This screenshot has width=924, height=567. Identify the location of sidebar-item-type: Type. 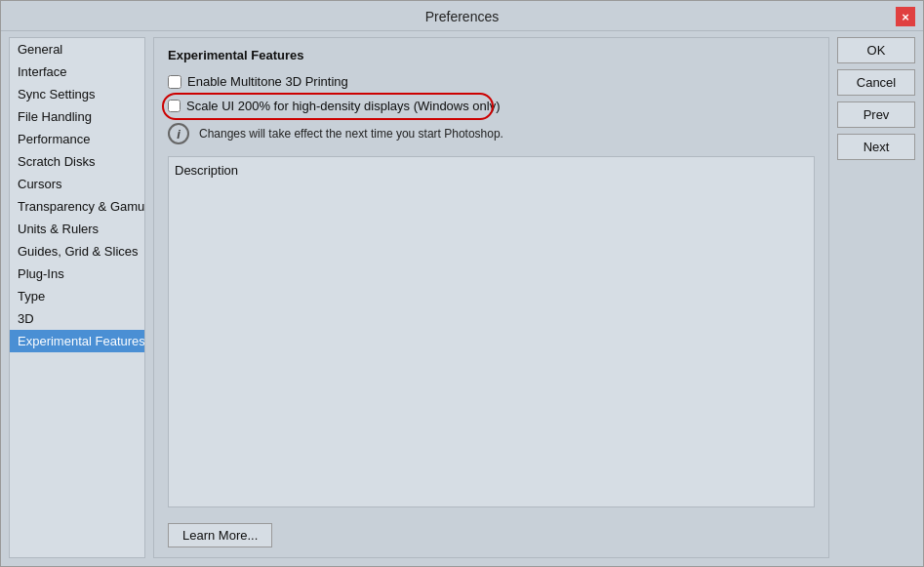
(77, 297).